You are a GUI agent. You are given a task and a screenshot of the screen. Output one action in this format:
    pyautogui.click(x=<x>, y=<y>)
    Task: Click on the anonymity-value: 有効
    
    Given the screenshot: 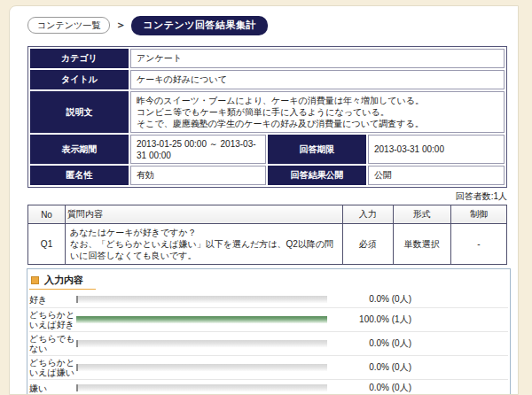 What is the action you would take?
    pyautogui.click(x=199, y=175)
    